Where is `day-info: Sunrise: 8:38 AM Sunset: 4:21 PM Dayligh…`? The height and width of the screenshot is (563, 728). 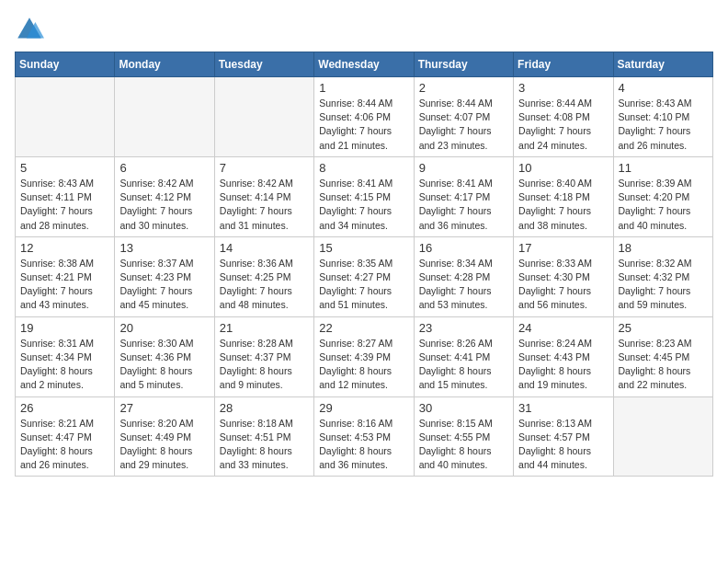 day-info: Sunrise: 8:38 AM Sunset: 4:21 PM Dayligh… is located at coordinates (64, 285).